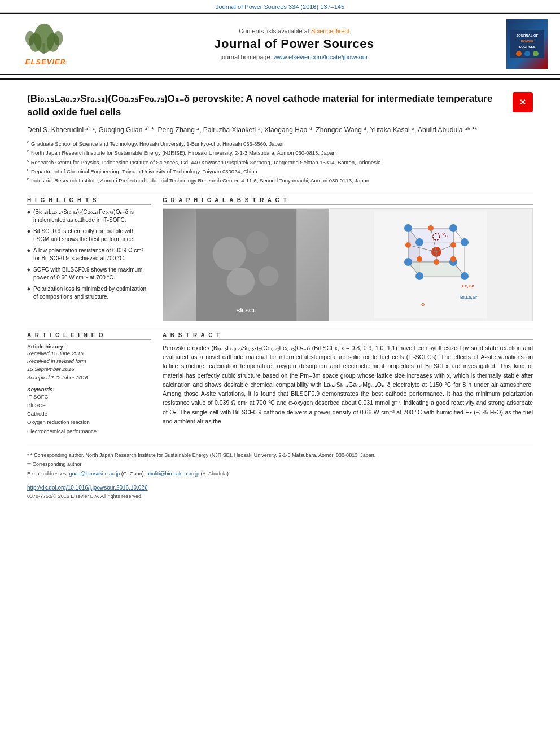 Image resolution: width=560 pixels, height=747 pixels. Describe the element at coordinates (89, 347) in the screenshot. I see `article-history-title: Article history:` at that location.